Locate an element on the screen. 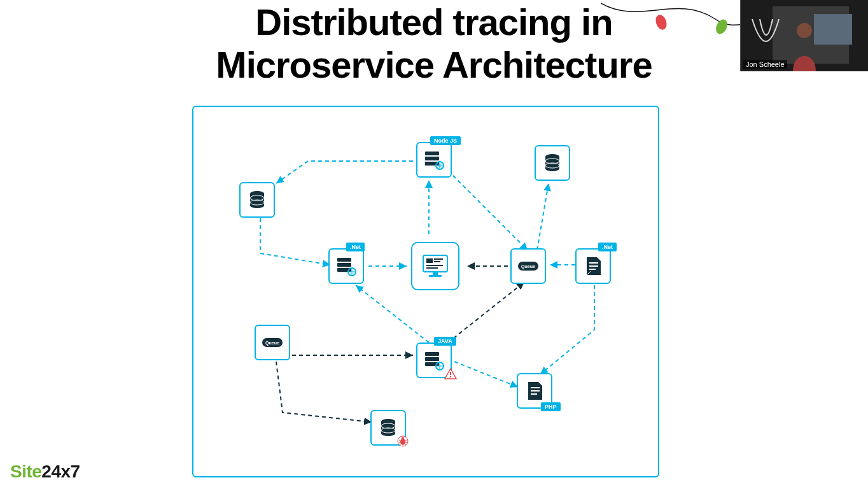  label-net-left: .Net is located at coordinates (355, 247).